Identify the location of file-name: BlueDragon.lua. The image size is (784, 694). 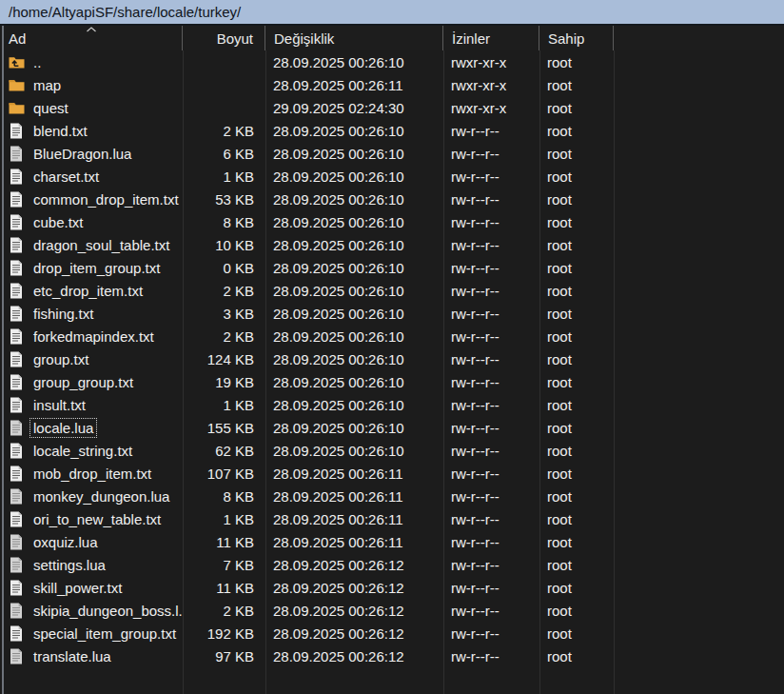
(82, 154).